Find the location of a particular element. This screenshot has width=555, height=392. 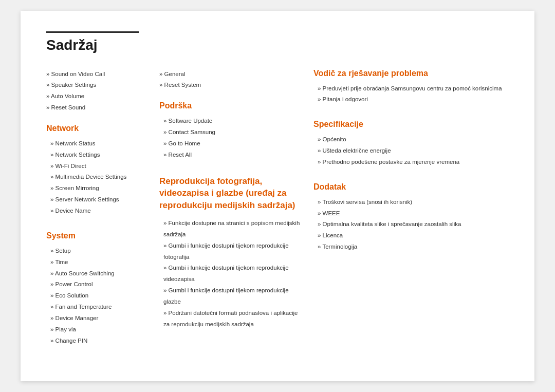

list-item: Auto Source Switching is located at coordinates (98, 274).